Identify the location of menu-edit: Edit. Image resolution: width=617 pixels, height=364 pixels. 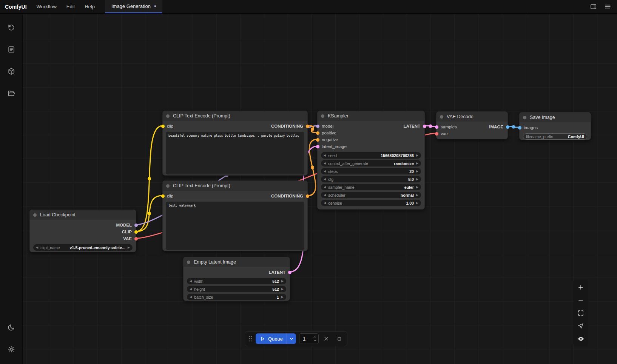
(71, 7).